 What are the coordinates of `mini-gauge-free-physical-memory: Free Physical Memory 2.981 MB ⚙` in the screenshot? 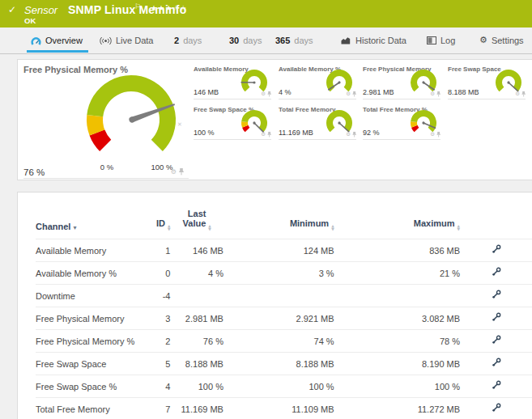 It's located at (402, 83).